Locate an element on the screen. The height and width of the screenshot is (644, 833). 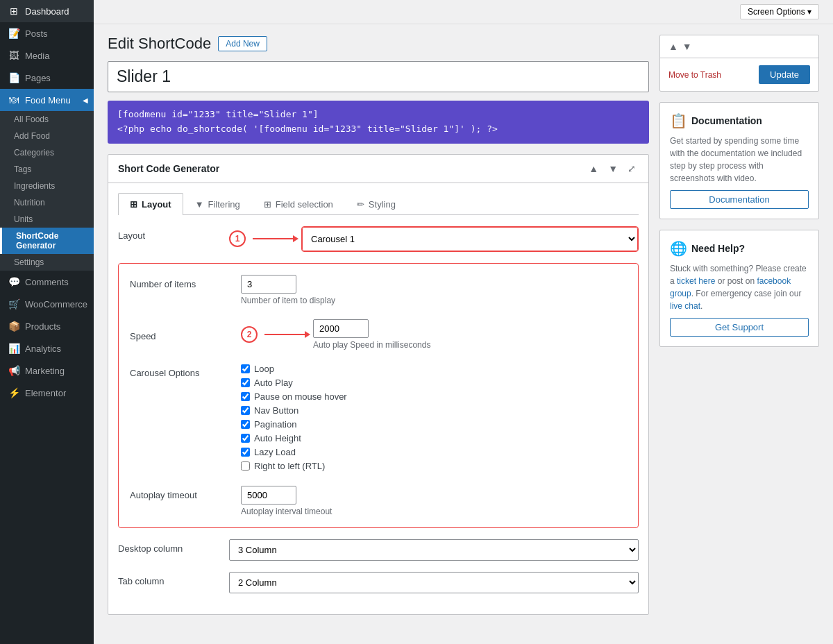
sidebar-item-all-foods: All Foods is located at coordinates (47, 119).